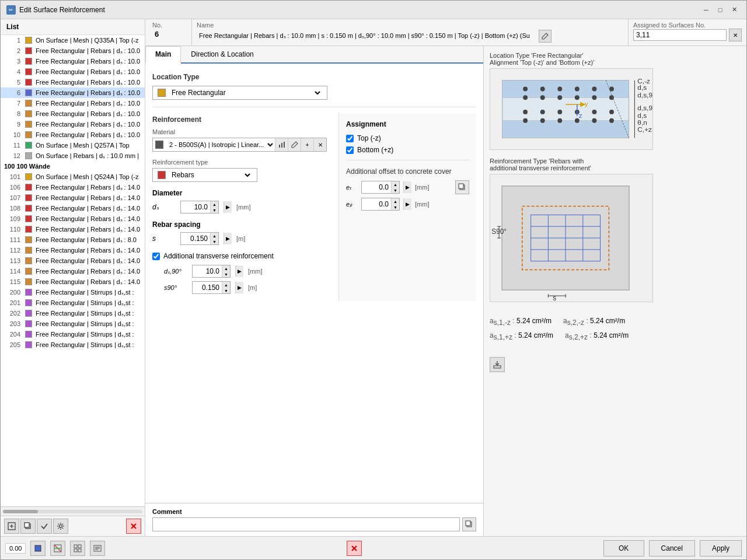  Describe the element at coordinates (354, 548) in the screenshot. I see `status-delete-button` at that location.